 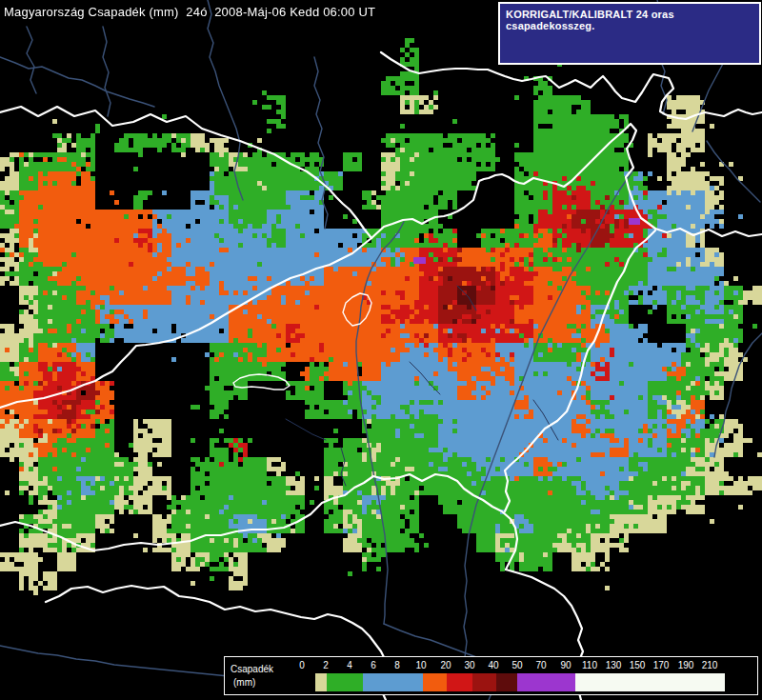 I want to click on legend-tick-label: 210, so click(x=711, y=665).